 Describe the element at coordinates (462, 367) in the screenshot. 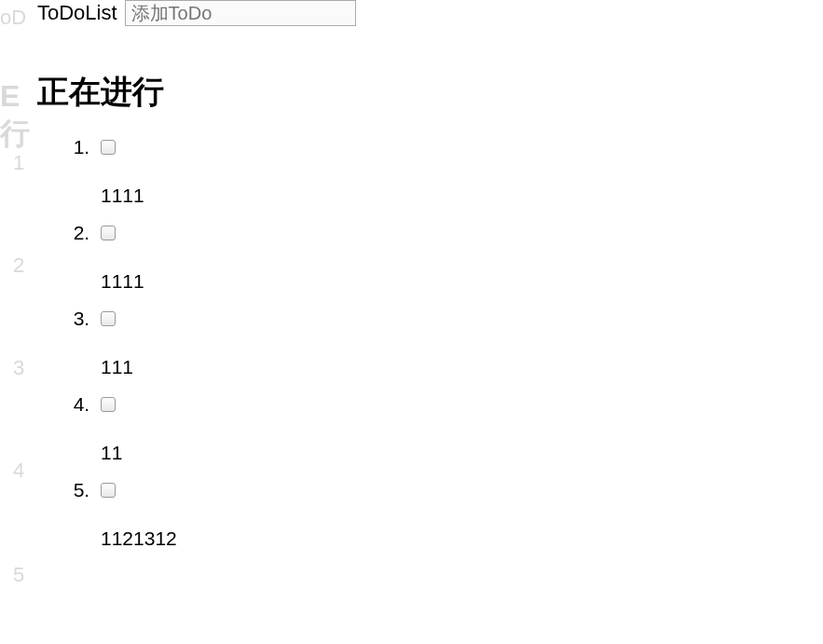

I see `todo-text: 111` at that location.